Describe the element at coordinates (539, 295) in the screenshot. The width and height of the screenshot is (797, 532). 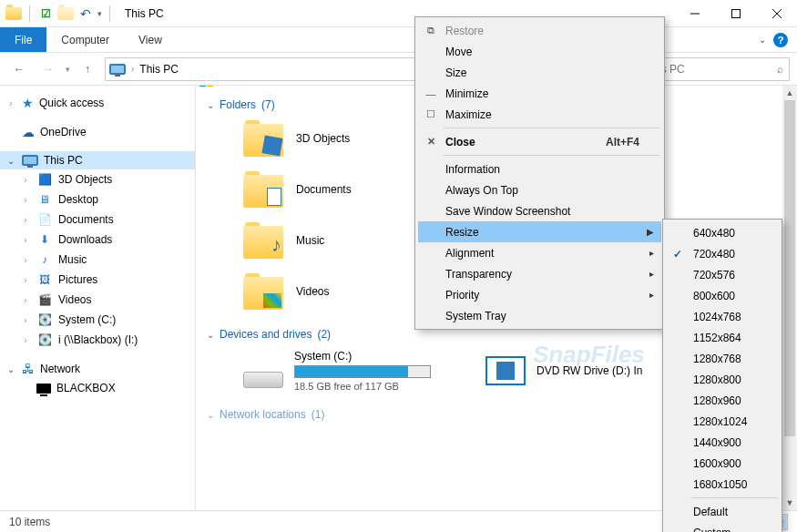
I see `ctx-priority: Priority▸` at that location.